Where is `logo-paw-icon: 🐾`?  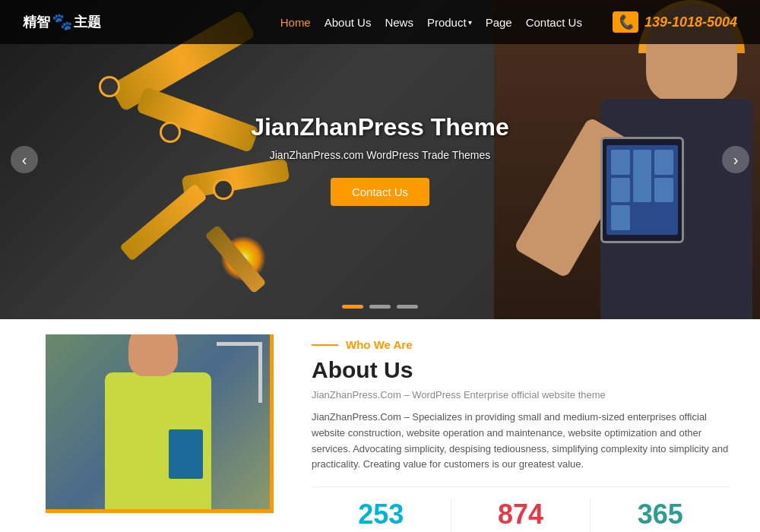 logo-paw-icon: 🐾 is located at coordinates (62, 22).